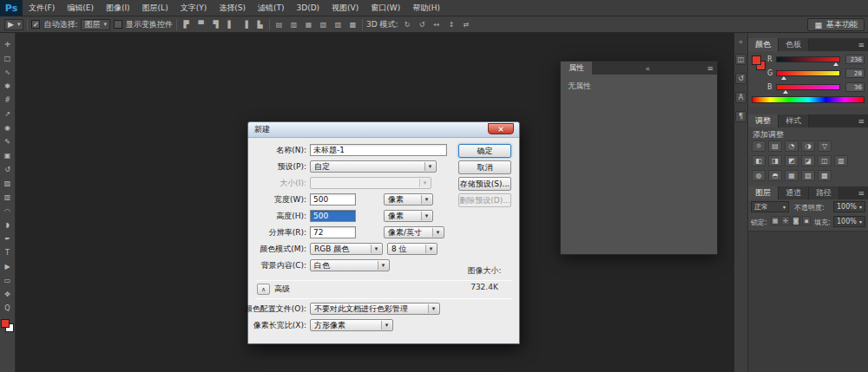 The height and width of the screenshot is (372, 868). What do you see at coordinates (741, 59) in the screenshot?
I see `collapsed-panel-icon: ◫` at bounding box center [741, 59].